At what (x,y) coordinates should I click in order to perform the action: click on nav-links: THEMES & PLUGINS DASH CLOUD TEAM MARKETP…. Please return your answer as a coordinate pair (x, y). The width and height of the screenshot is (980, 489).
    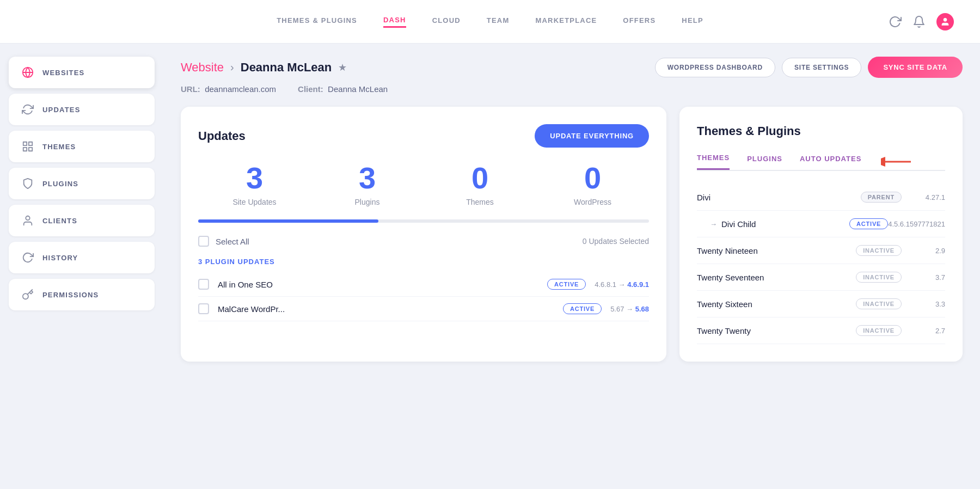
    Looking at the image, I should click on (490, 22).